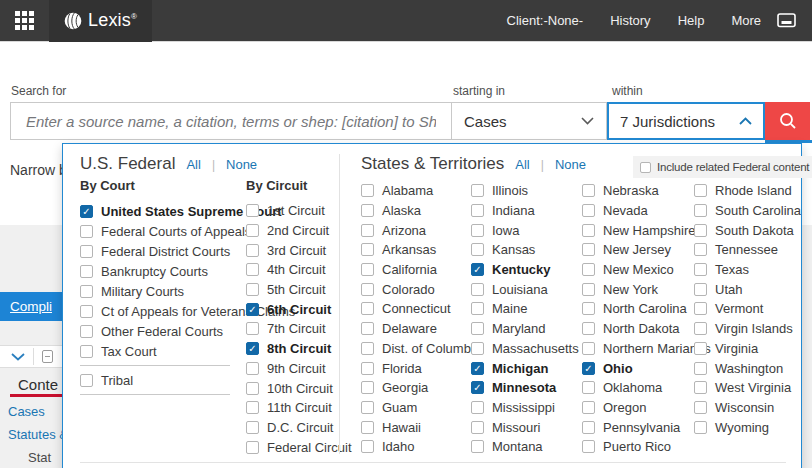 The image size is (812, 468). Describe the element at coordinates (160, 271) in the screenshot. I see `court-bankruptcy-courts: Bankruptcy Courts` at that location.